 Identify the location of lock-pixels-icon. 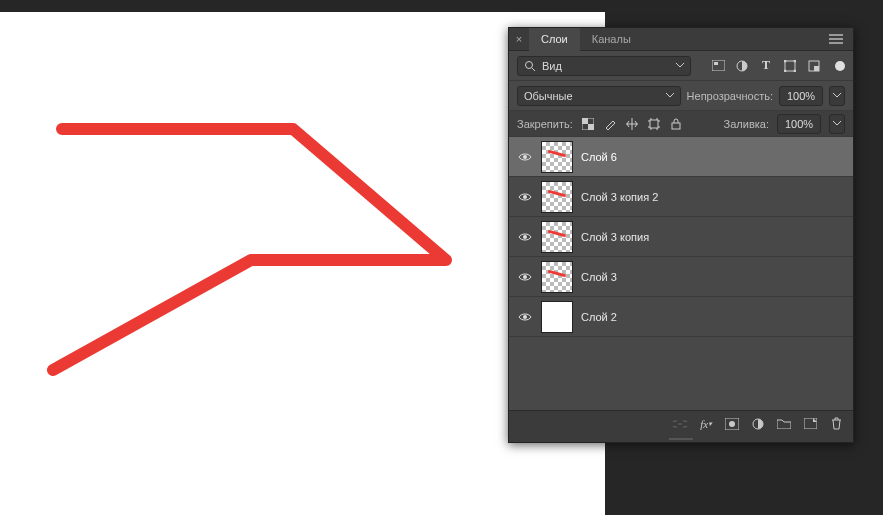
(610, 124).